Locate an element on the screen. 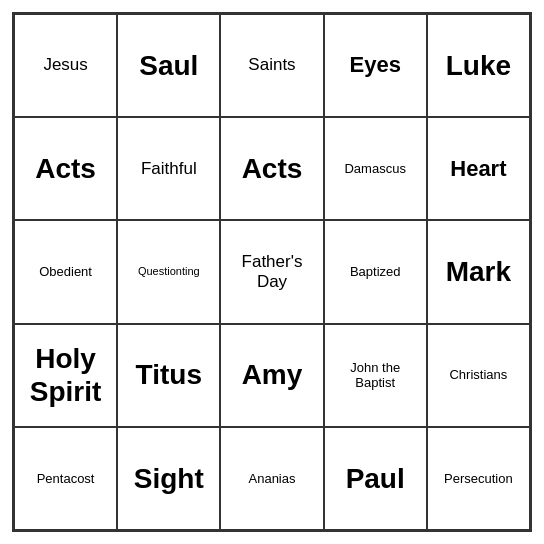 The width and height of the screenshot is (544, 544). cell-2-4: Mark is located at coordinates (478, 272).